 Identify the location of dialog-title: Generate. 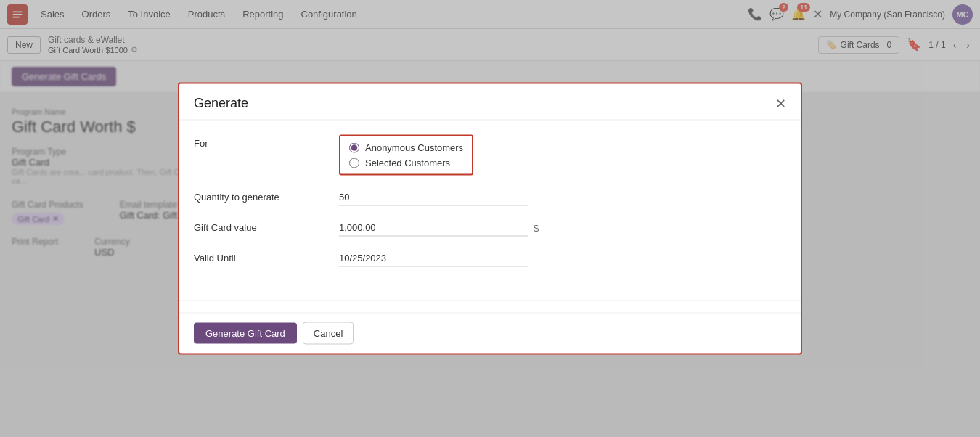
(221, 103).